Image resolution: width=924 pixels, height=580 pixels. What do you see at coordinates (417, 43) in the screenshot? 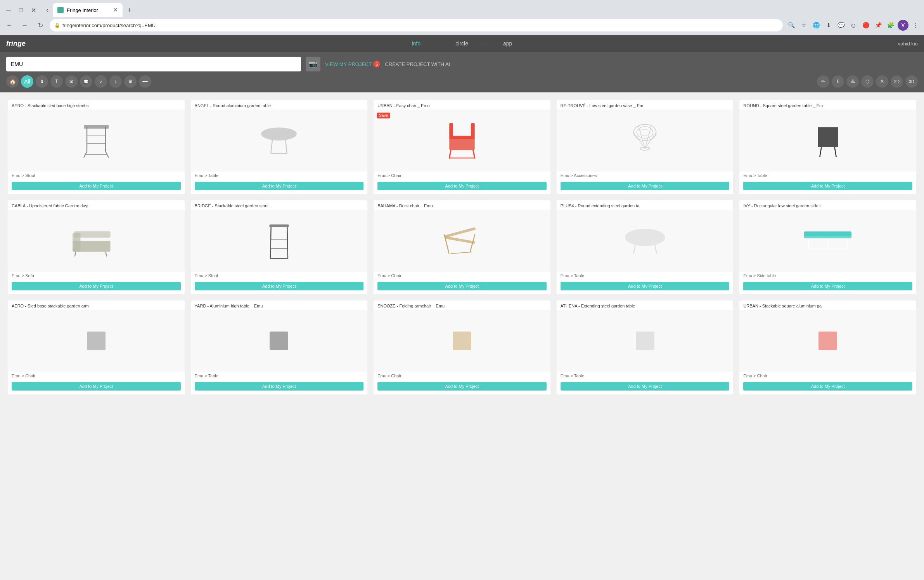
I see `nav-info: info` at bounding box center [417, 43].